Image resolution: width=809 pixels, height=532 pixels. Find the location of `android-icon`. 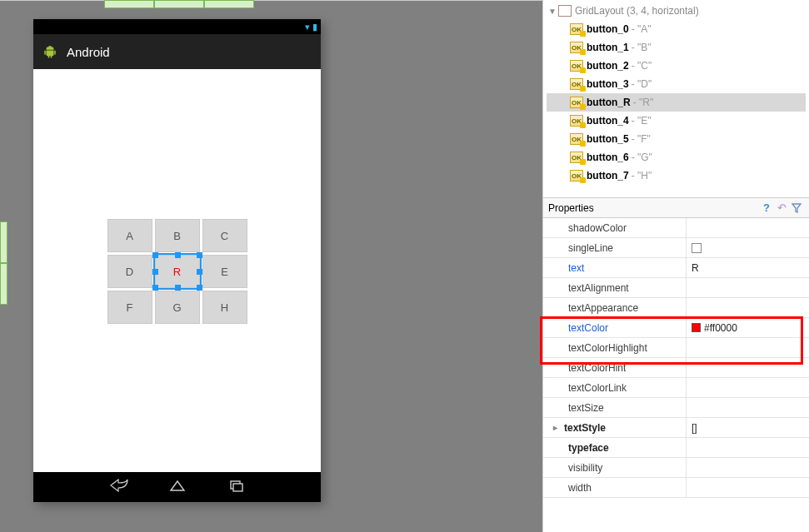

android-icon is located at coordinates (50, 52).